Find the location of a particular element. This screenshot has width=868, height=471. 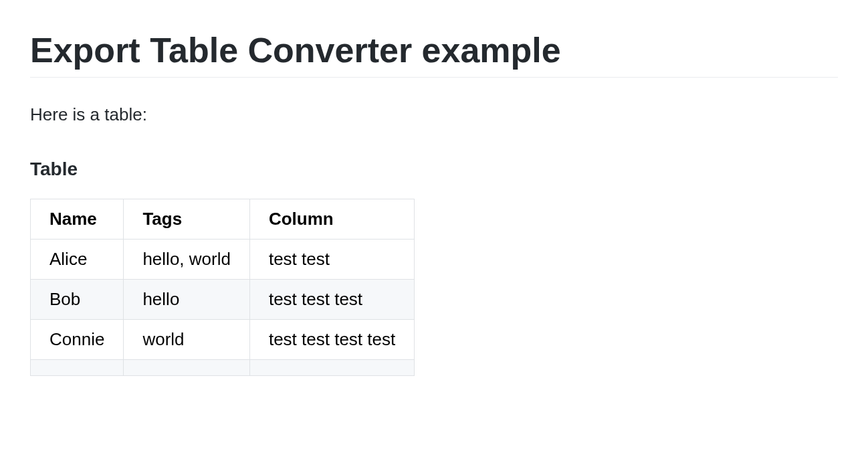

table-row: Bob hello test test test is located at coordinates (223, 300).